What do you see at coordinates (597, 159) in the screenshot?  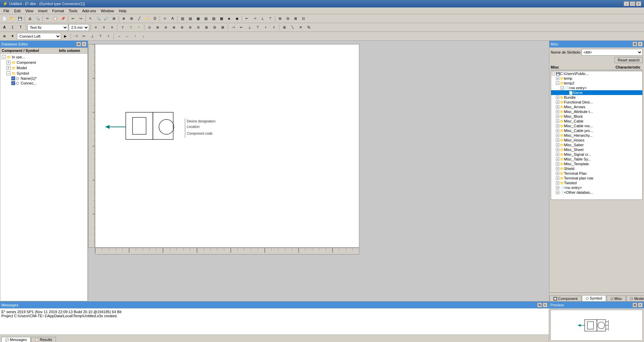 I see `misc-tree-table: + 📁 Misc_Table Sy...` at bounding box center [597, 159].